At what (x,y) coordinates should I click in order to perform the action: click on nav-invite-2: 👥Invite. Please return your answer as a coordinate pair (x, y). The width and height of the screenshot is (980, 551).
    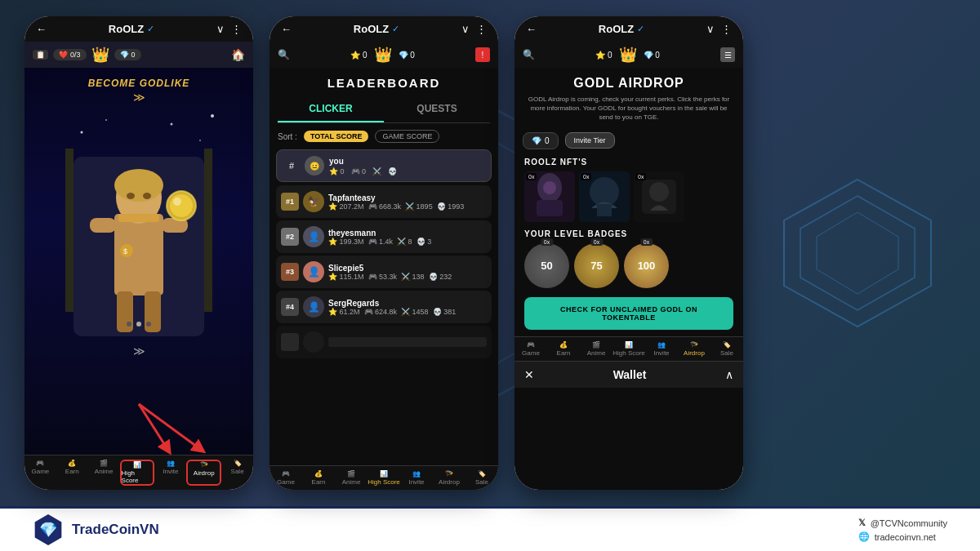
    Looking at the image, I should click on (416, 478).